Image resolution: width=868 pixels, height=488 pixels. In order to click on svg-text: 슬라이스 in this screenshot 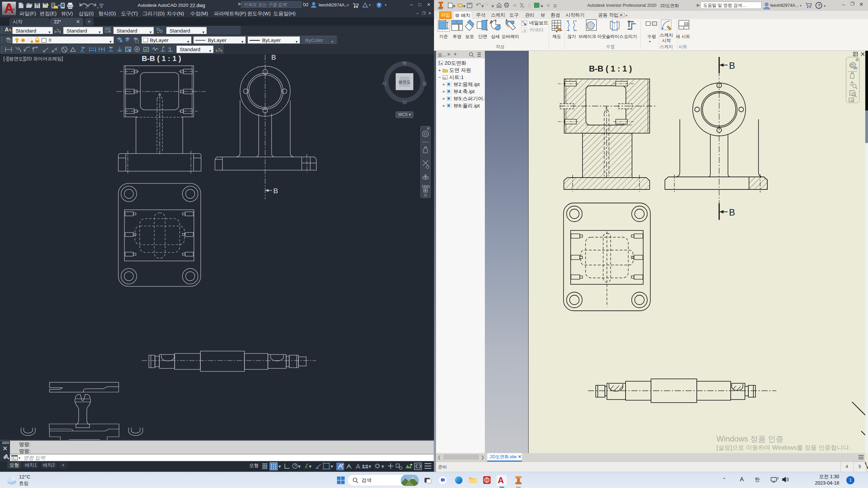, I will do `click(615, 37)`.